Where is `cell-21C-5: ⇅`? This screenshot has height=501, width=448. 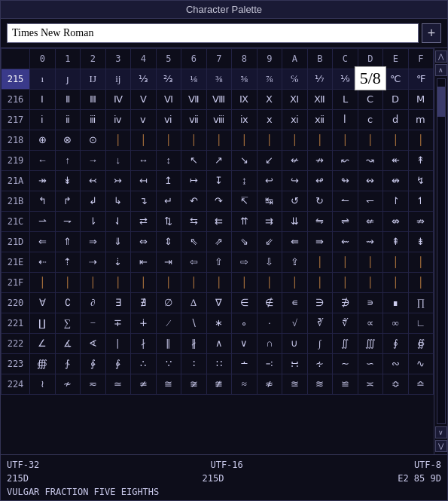 cell-21C-5: ⇅ is located at coordinates (169, 221).